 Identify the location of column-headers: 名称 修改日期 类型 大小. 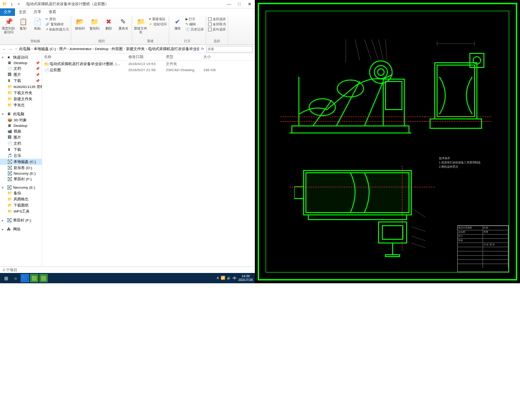
(149, 57).